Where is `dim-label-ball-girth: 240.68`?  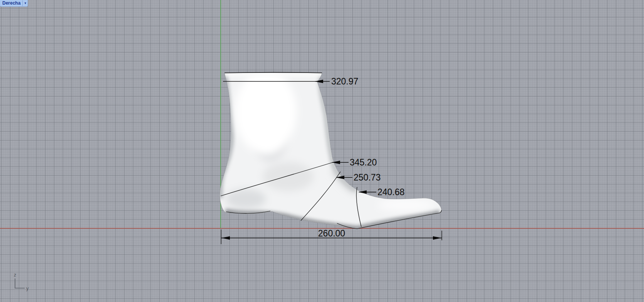 dim-label-ball-girth: 240.68 is located at coordinates (391, 192).